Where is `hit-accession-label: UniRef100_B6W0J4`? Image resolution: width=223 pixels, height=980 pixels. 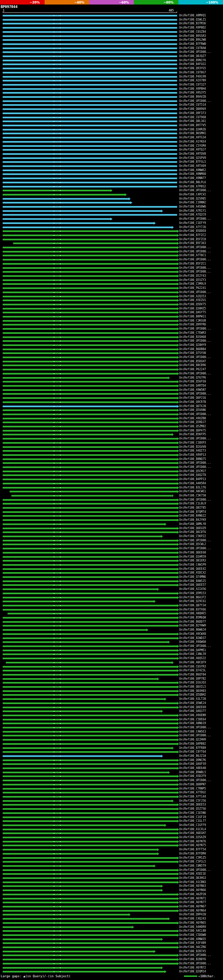
hit-accession-label: UniRef100_B6W0J4 is located at coordinates (193, 630).